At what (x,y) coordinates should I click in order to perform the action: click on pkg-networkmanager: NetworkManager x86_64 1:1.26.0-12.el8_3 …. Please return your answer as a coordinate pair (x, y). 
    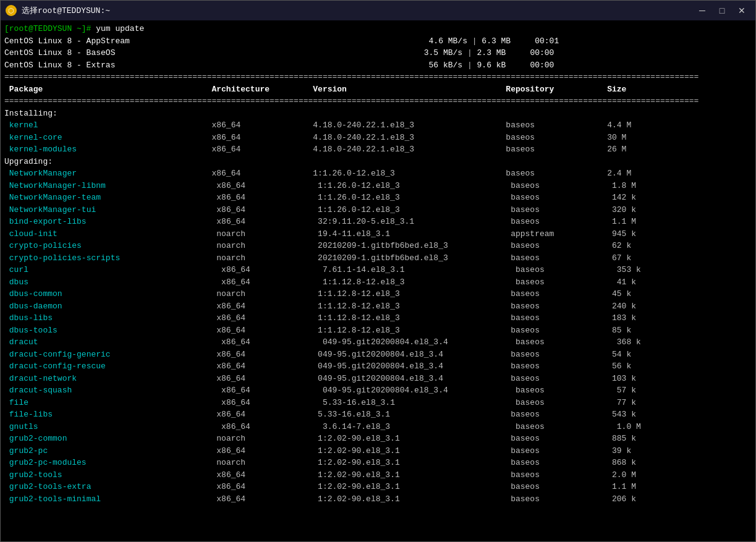
    Looking at the image, I should click on (378, 174).